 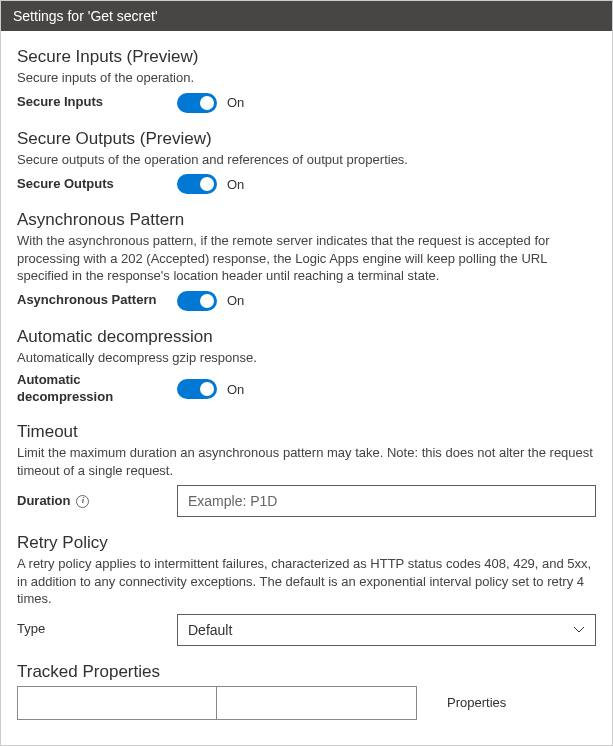 What do you see at coordinates (236, 102) in the screenshot?
I see `secure-inputs-state: On` at bounding box center [236, 102].